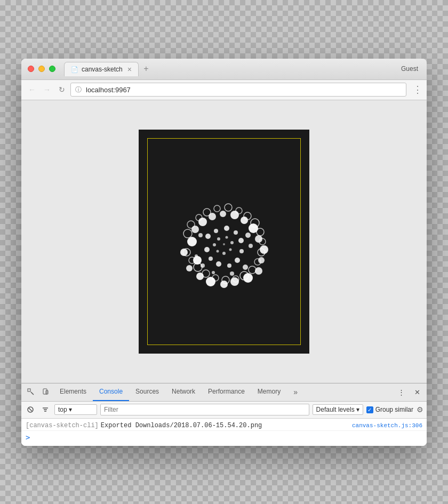  Describe the element at coordinates (226, 392) in the screenshot. I see `tab-performance: Performance` at that location.